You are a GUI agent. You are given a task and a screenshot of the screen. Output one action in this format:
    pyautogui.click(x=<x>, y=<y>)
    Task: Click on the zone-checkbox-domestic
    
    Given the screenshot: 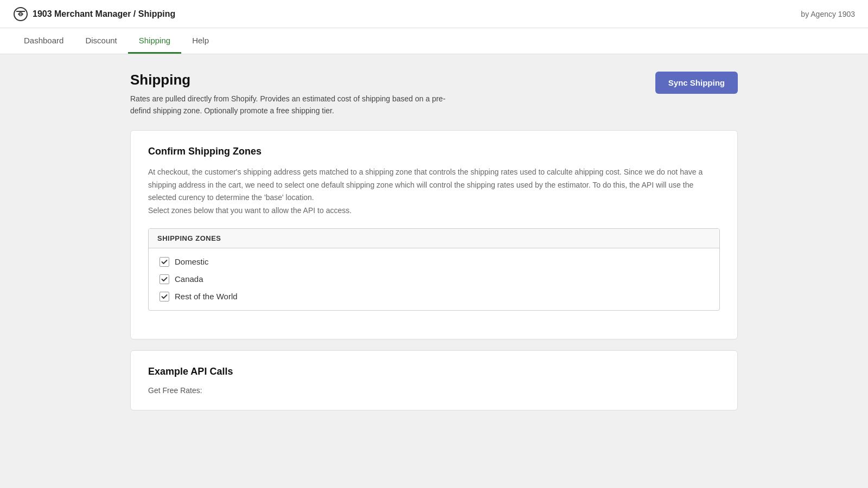 What is the action you would take?
    pyautogui.click(x=164, y=262)
    